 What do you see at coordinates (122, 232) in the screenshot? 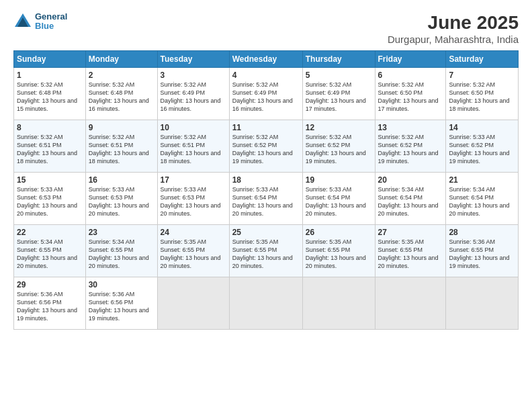
I see `day-number: 23` at bounding box center [122, 232].